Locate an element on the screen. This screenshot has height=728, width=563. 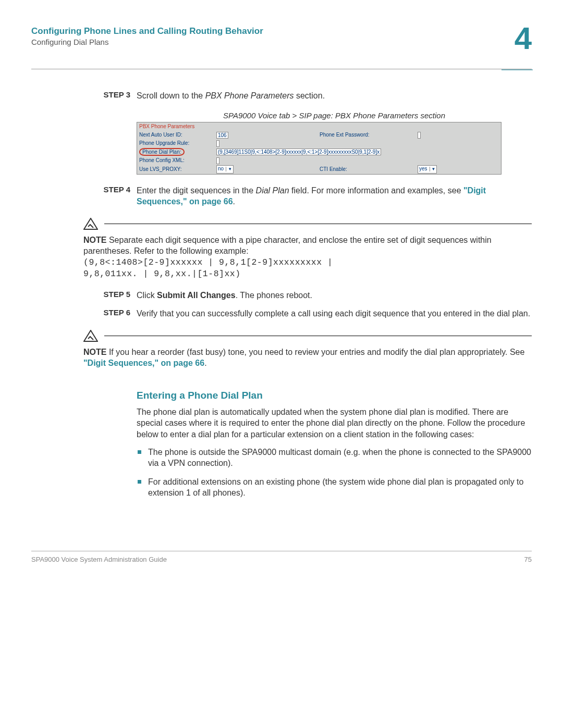
ss-section-title: PBX Phone Parameters is located at coordinates (319, 126).